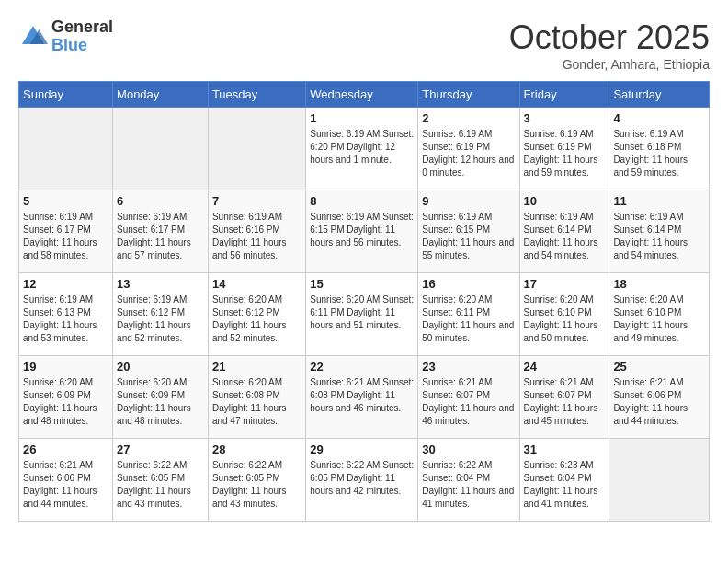 This screenshot has height=563, width=728. I want to click on day-cell: 9Sunrise: 6:19 AM Sunset: 6:15 PM Daylig…, so click(469, 232).